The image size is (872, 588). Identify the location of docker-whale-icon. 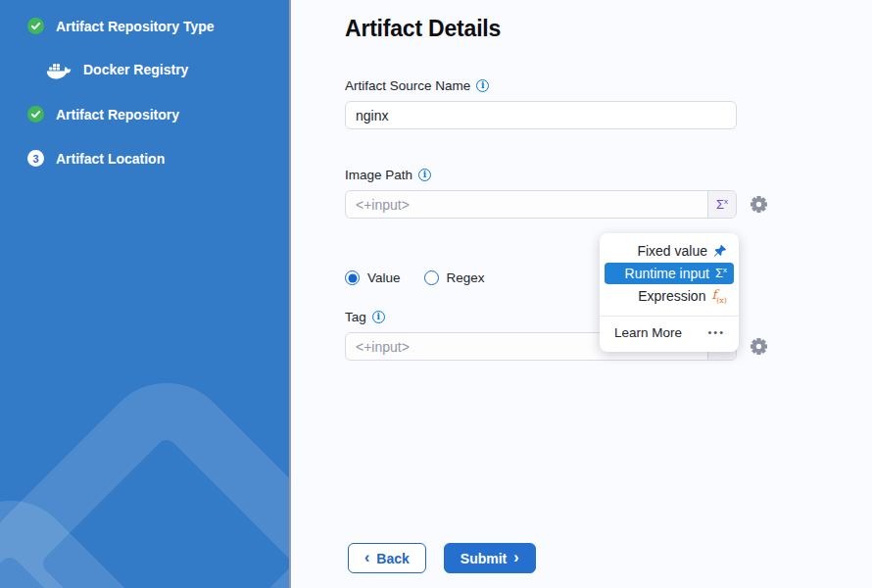
(59, 70).